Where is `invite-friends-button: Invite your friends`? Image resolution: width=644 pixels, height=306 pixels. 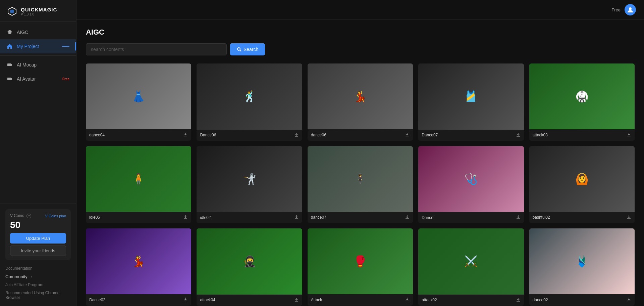
invite-friends-button: Invite your friends is located at coordinates (38, 251).